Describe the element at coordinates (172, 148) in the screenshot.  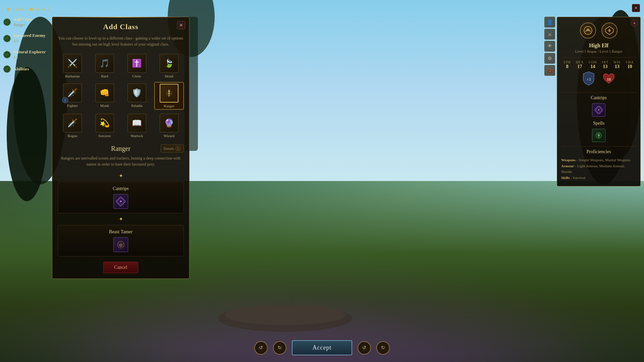
I see `details-button: Details i` at that location.